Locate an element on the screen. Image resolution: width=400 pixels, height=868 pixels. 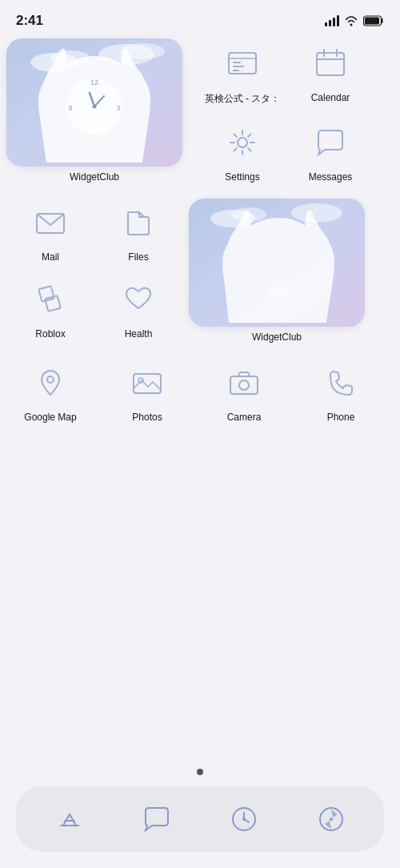
battery-icon is located at coordinates (374, 21).